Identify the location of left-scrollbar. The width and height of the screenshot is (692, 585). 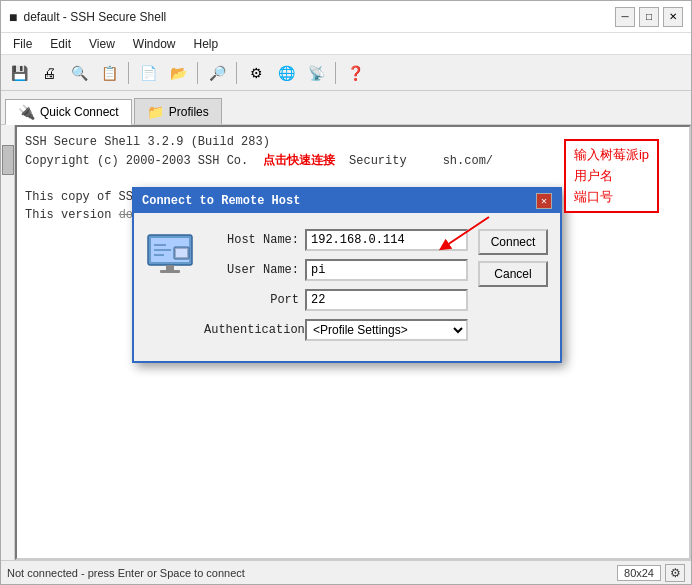
(8, 342).